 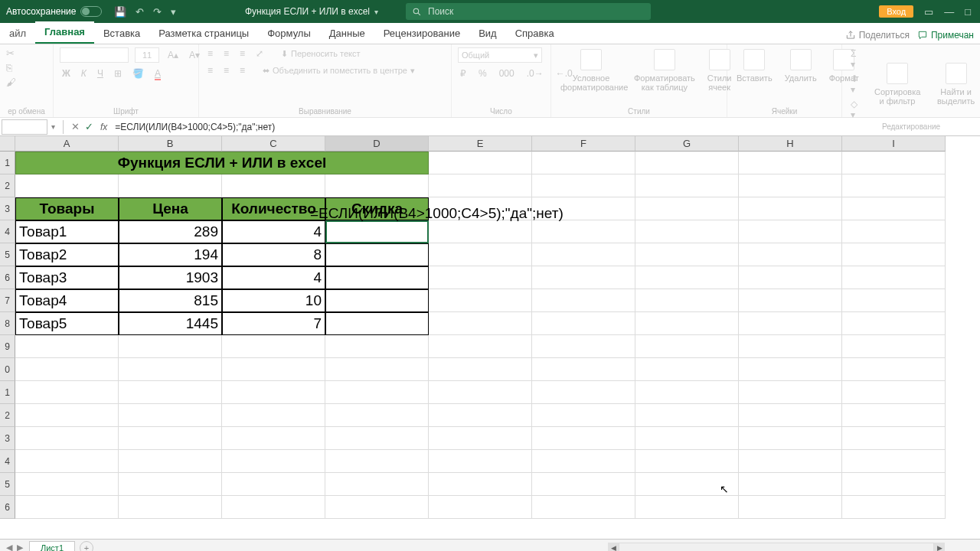 What do you see at coordinates (53, 127) in the screenshot?
I see `name-box-dropdown-icon: ▾` at bounding box center [53, 127].